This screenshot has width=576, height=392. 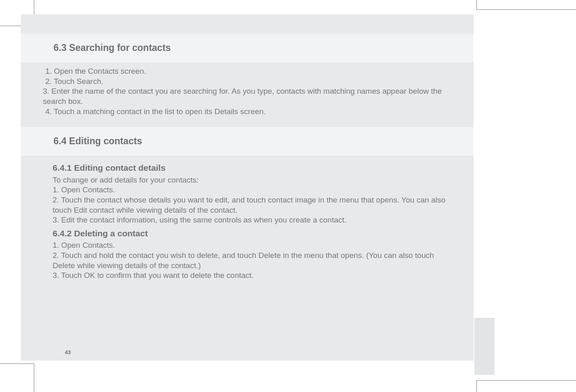 I want to click on step-text: 4. Touch a matching contact in the list …, so click(x=246, y=112).